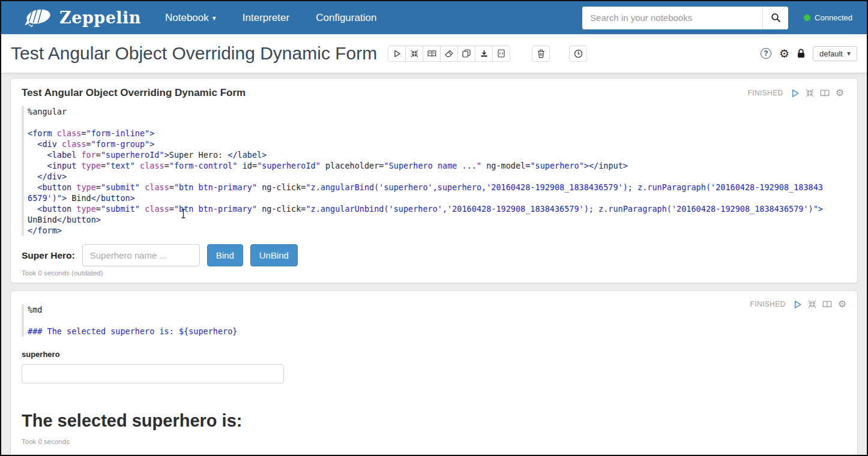  I want to click on nav-interpreter: Interpreter, so click(266, 18).